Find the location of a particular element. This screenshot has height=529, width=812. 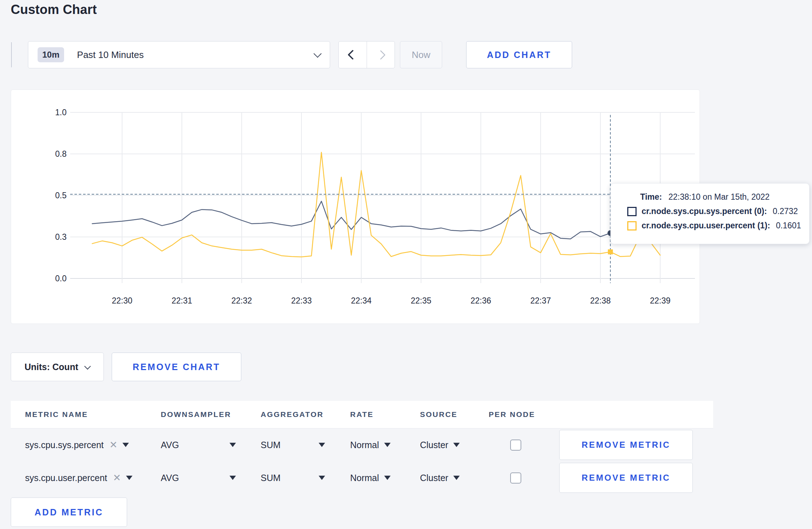

tooltip-series-label: cr.node.sys.cpu.user.percent (1): is located at coordinates (706, 225).